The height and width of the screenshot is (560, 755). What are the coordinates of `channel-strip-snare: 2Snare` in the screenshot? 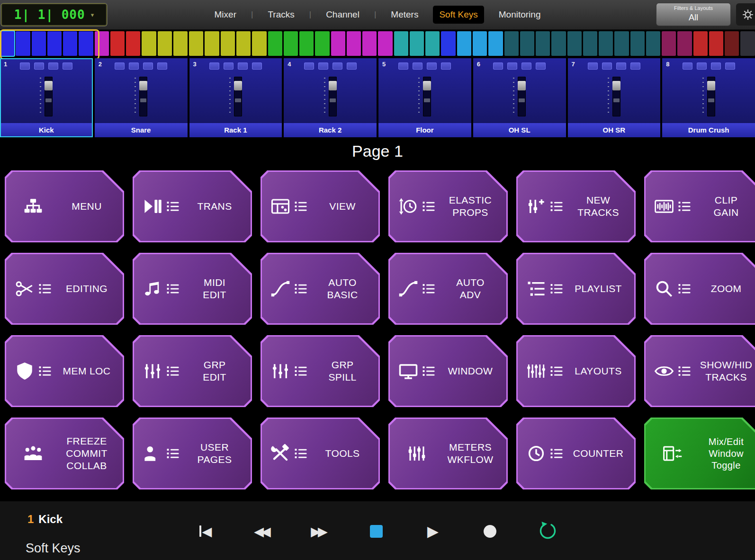 It's located at (141, 98).